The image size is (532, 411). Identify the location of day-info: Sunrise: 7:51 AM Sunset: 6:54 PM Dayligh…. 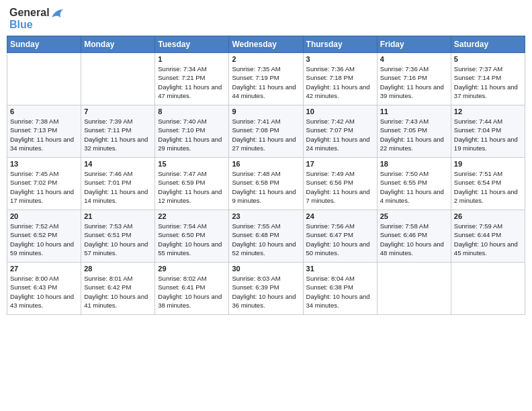
(488, 187).